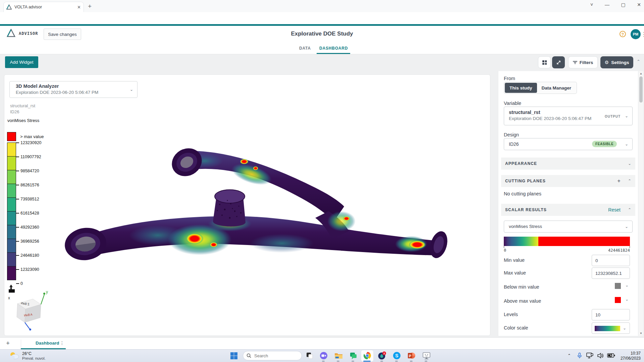 This screenshot has height=362, width=644. What do you see at coordinates (305, 48) in the screenshot?
I see `tab-data: DATA` at bounding box center [305, 48].